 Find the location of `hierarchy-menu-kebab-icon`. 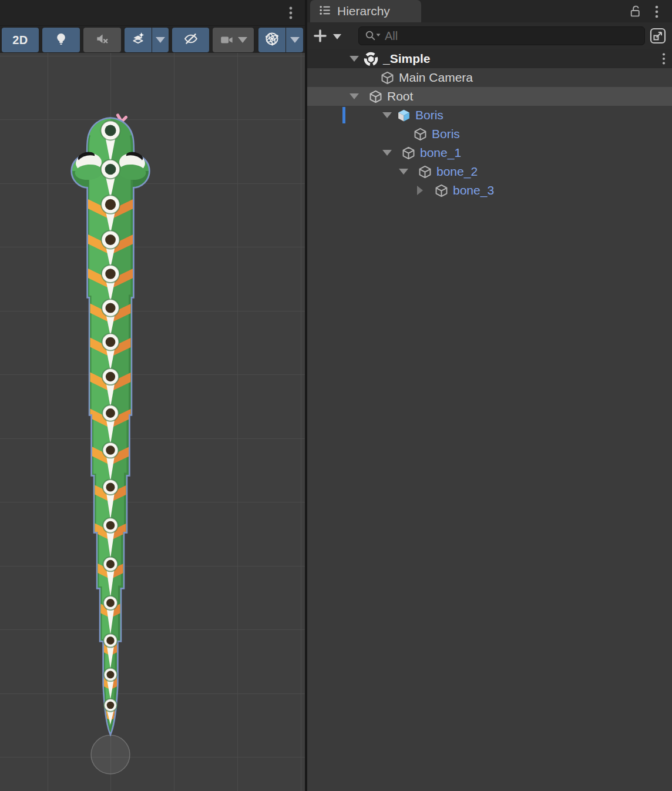

hierarchy-menu-kebab-icon is located at coordinates (657, 13).